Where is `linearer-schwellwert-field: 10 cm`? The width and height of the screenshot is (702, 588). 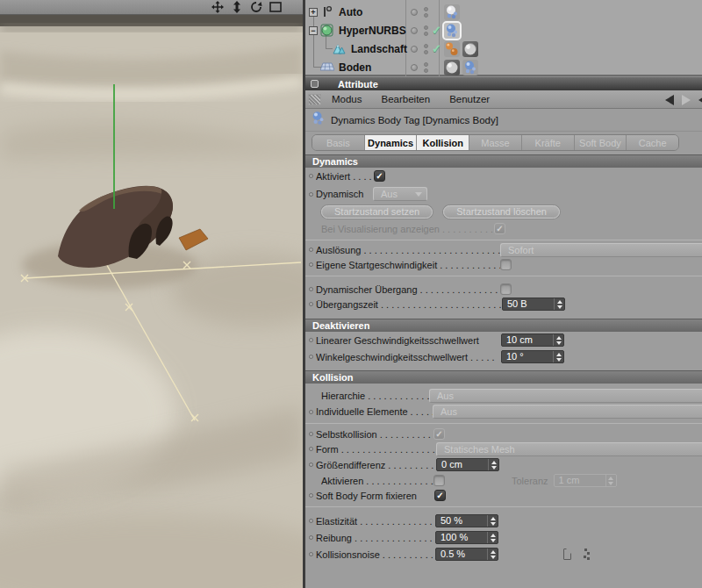 linearer-schwellwert-field: 10 cm is located at coordinates (533, 341).